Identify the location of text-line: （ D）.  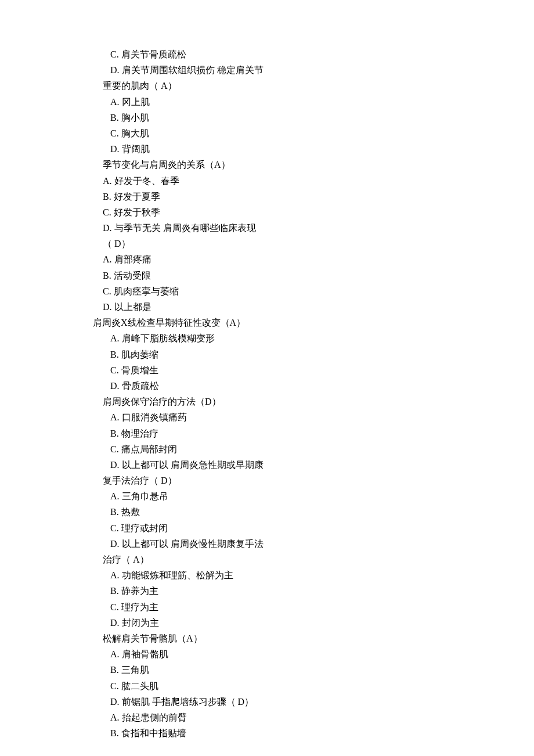
(299, 244).